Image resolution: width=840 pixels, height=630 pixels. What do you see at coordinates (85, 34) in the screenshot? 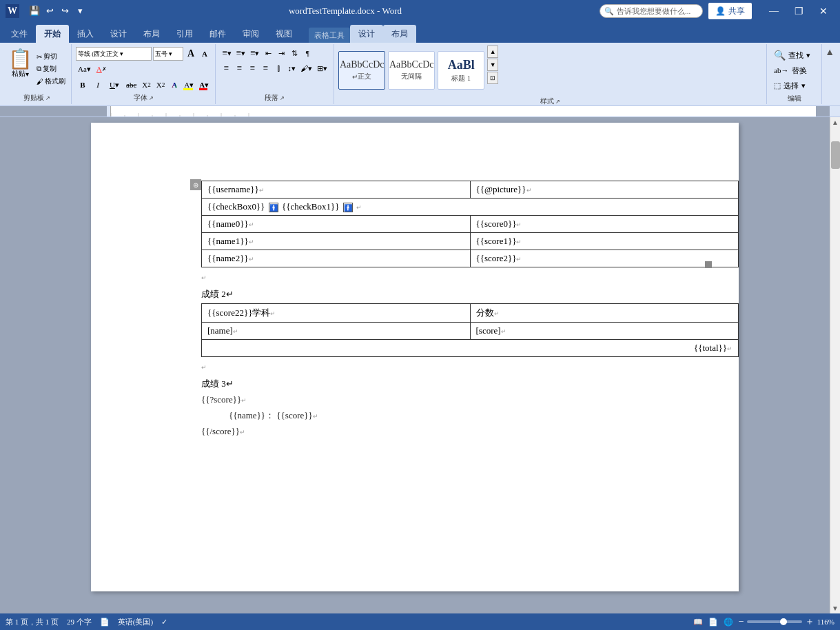
I see `tab-insert: 插入` at bounding box center [85, 34].